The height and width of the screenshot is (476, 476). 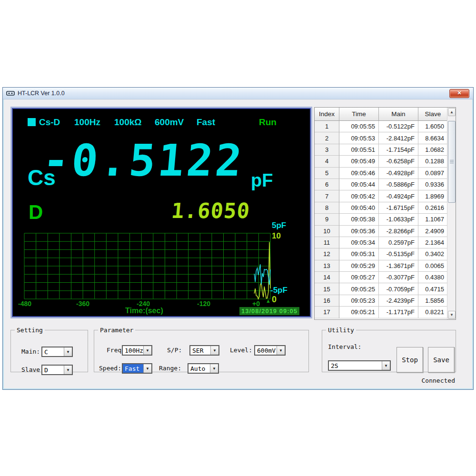 What do you see at coordinates (433, 231) in the screenshot?
I see `cell-slave: 2.4909` at bounding box center [433, 231].